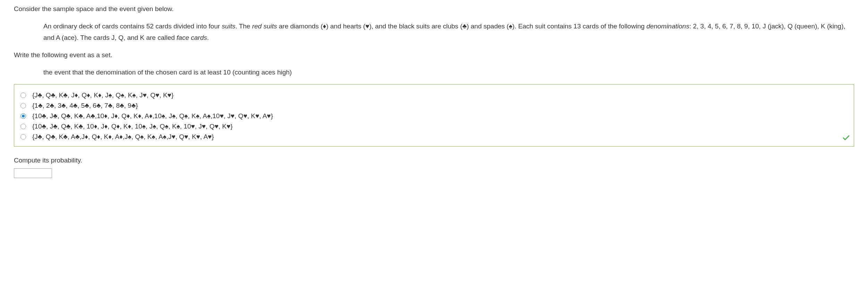  What do you see at coordinates (488, 26) in the screenshot?
I see `desc-part6: ) and spades (` at bounding box center [488, 26].